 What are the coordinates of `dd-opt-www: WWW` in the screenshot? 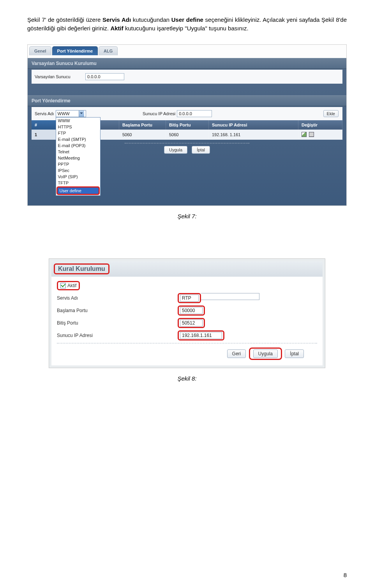 It's located at (78, 121).